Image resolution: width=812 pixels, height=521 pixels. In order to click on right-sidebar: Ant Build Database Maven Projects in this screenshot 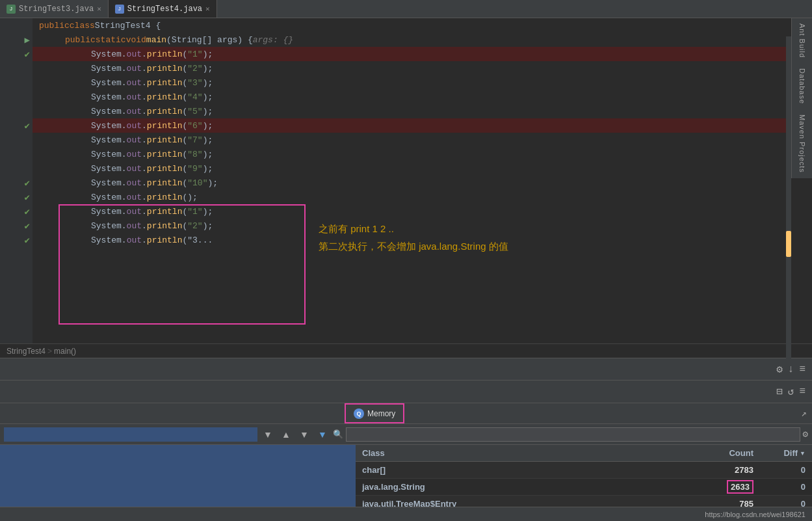, I will do `click(802, 98)`.